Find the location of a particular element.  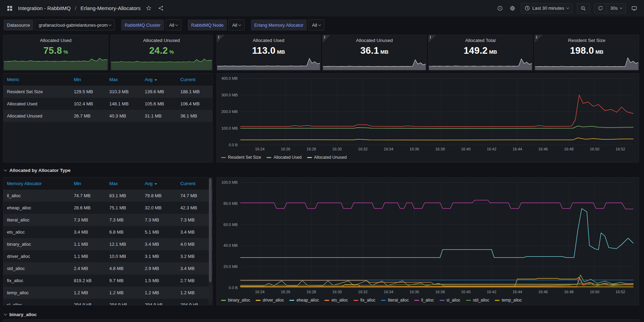

legend-label: literal_alloc is located at coordinates (398, 300).